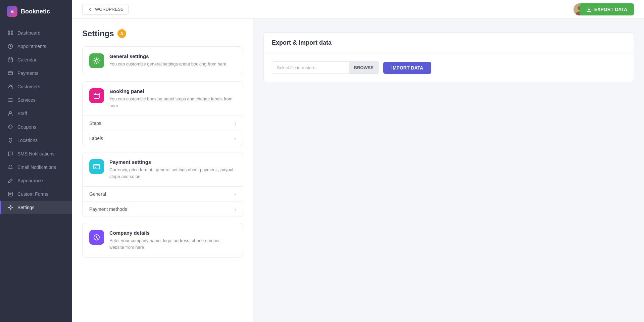 Image resolution: width=644 pixels, height=322 pixels. I want to click on sidebar-item-appointments-label: Appointments, so click(32, 46).